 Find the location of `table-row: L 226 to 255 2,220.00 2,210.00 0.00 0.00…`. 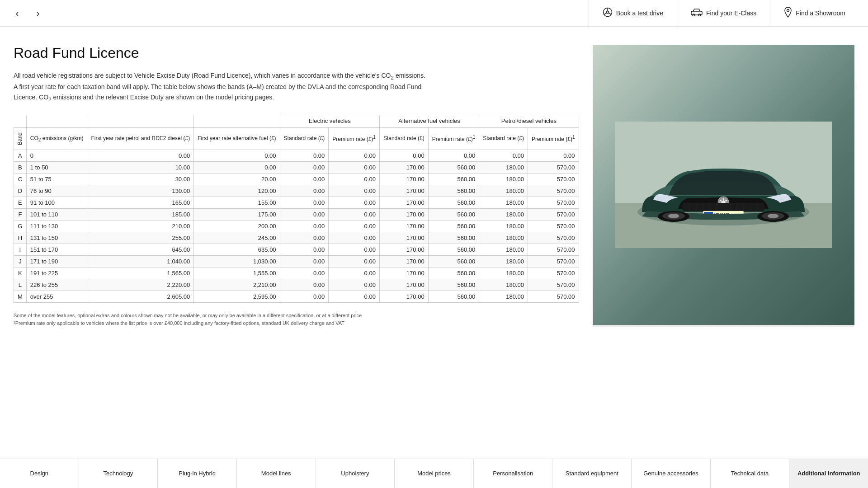

table-row: L 226 to 255 2,220.00 2,210.00 0.00 0.00… is located at coordinates (297, 285).